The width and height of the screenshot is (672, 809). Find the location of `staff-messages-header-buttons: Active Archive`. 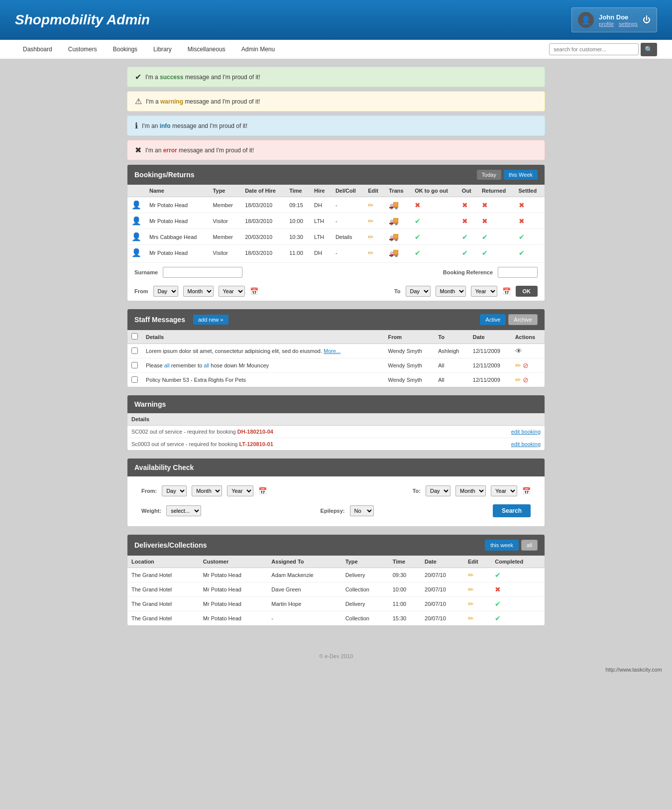

staff-messages-header-buttons: Active Archive is located at coordinates (509, 320).